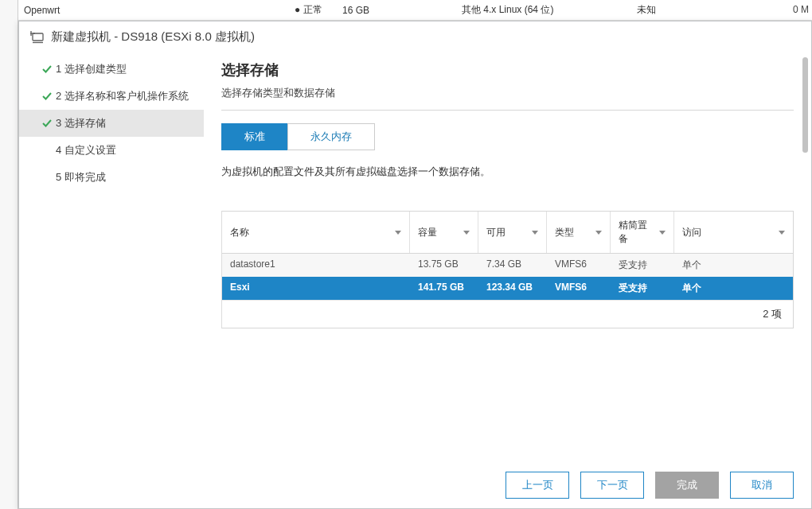 The height and width of the screenshot is (509, 812). I want to click on table-row: datastore1 13.75 GB 7.34 GB VMFS6 受支持 单个, so click(508, 266).